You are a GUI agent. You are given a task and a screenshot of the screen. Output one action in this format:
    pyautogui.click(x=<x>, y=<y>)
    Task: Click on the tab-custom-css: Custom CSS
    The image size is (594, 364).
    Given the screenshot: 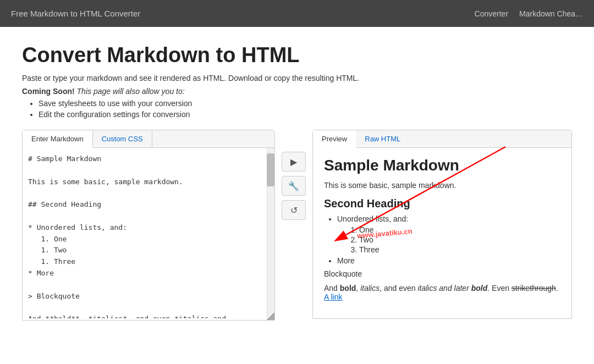 What is the action you would take?
    pyautogui.click(x=123, y=139)
    